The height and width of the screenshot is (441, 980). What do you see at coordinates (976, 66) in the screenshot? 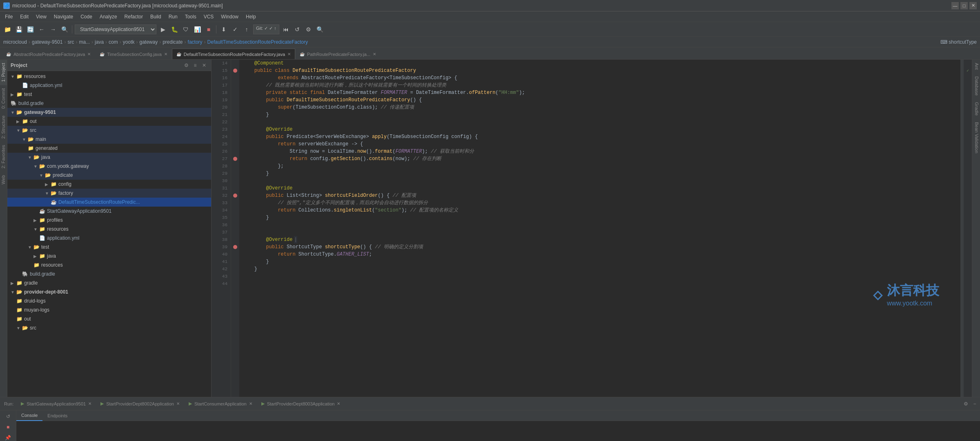
I see `ant-tab: Ant` at bounding box center [976, 66].